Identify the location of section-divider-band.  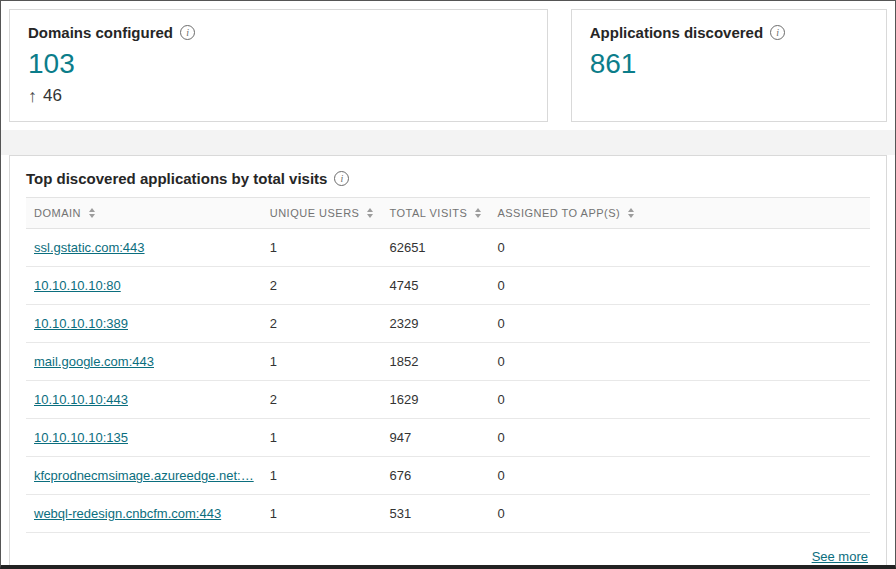
(448, 142).